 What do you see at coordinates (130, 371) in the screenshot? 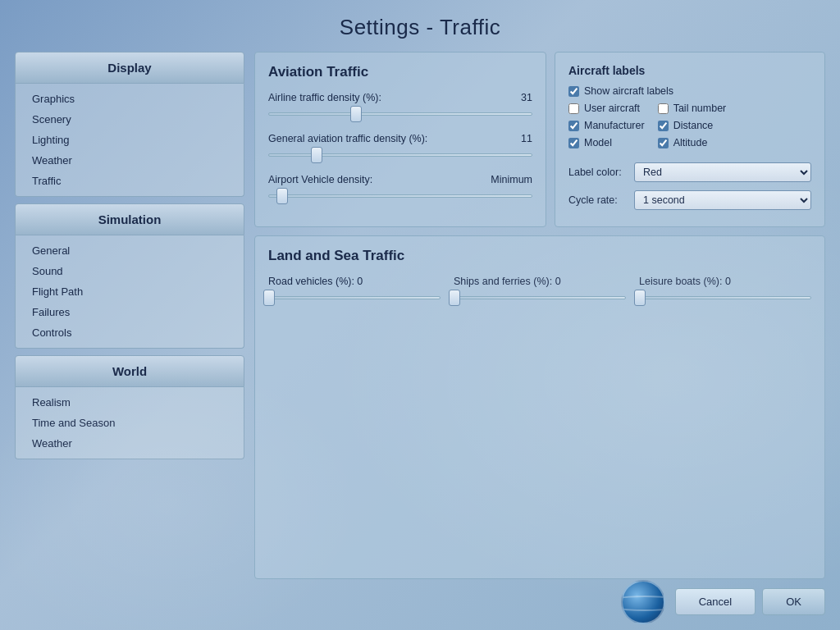
I see `sidebar-header-world: World` at bounding box center [130, 371].